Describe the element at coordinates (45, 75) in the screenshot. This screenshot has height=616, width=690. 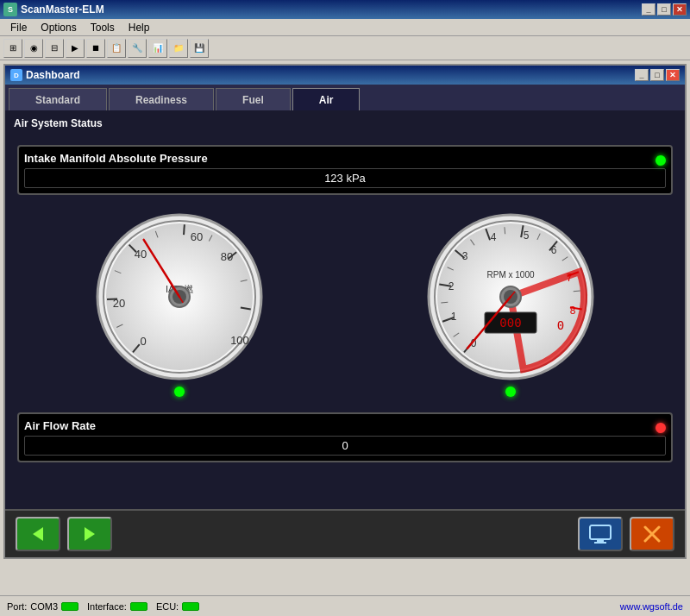
I see `dashboard-title-area: D Dashboard` at that location.